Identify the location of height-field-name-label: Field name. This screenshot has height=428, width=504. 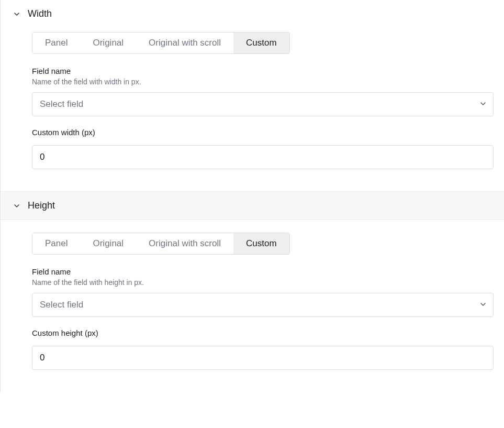
(263, 271).